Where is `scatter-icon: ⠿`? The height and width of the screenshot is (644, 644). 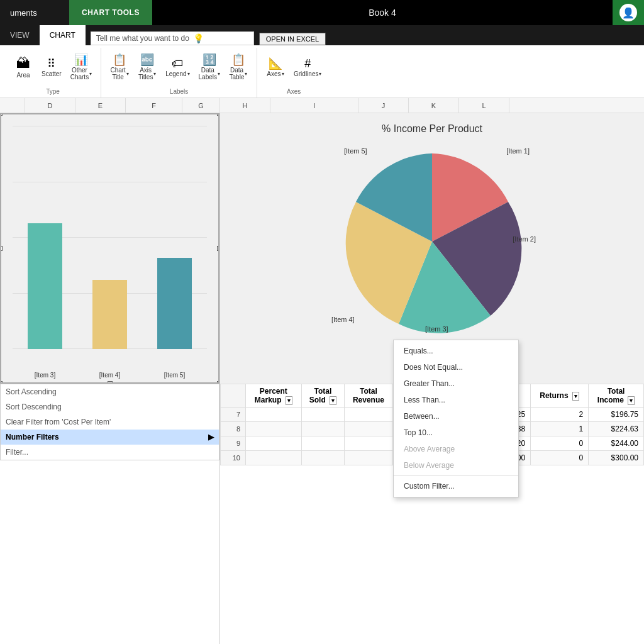 scatter-icon: ⠿ is located at coordinates (52, 64).